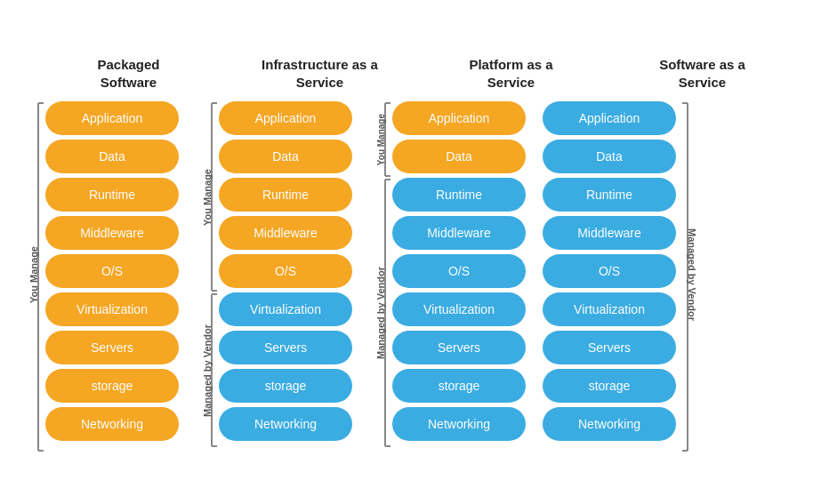 This screenshot has height=504, width=813. I want to click on cells-paas: Application Data Runtime Middleware O/S …, so click(461, 275).